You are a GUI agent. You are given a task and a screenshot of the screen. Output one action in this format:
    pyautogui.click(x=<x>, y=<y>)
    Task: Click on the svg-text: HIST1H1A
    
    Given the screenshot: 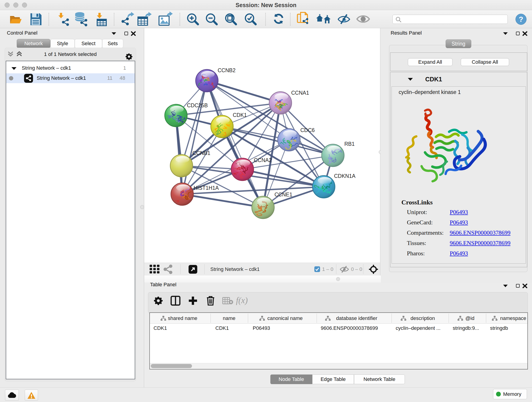 What is the action you would take?
    pyautogui.click(x=206, y=188)
    